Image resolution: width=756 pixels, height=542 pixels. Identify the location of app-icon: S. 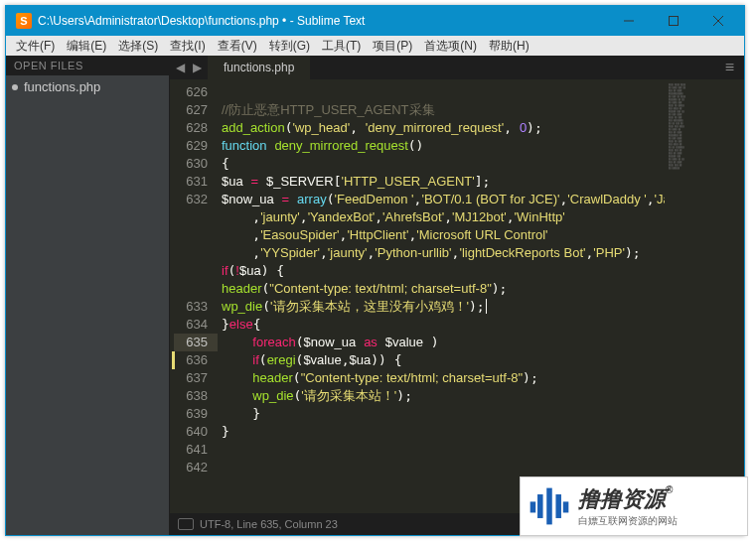
(24, 21).